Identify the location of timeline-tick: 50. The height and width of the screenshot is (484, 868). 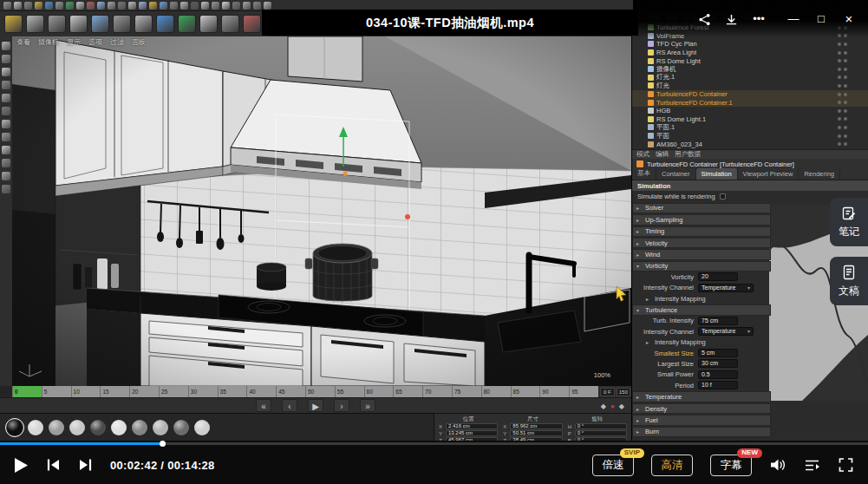
(320, 392).